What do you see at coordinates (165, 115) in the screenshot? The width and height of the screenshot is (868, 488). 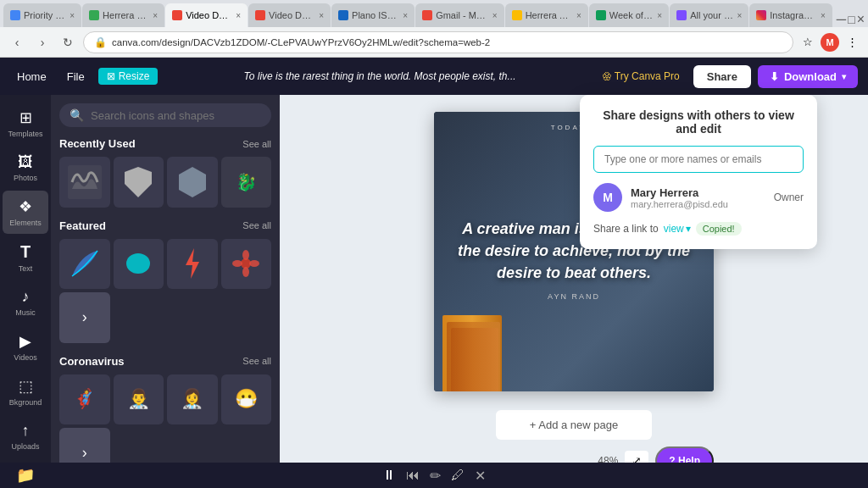 I see `search-box: 🔍` at bounding box center [165, 115].